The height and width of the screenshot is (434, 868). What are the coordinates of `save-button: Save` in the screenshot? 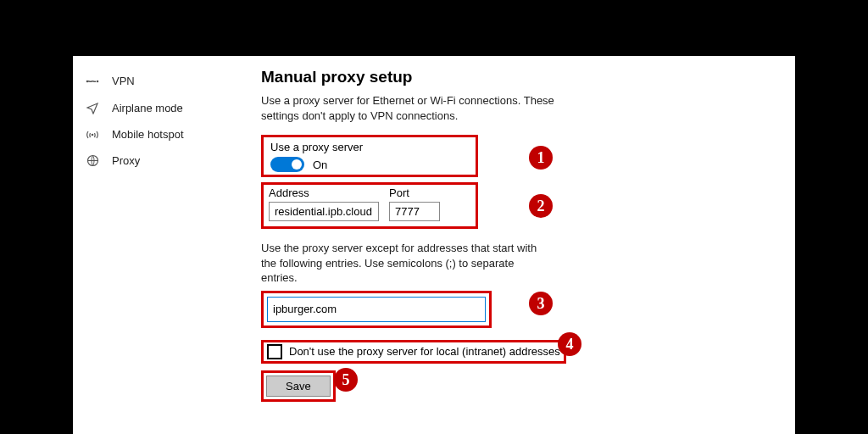 It's located at (298, 387).